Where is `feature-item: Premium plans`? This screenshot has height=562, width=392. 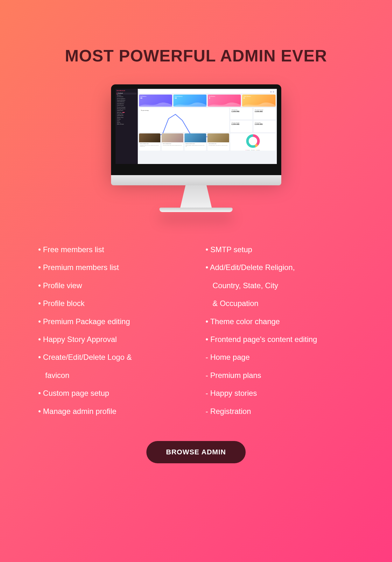 feature-item: Premium plans is located at coordinates (280, 375).